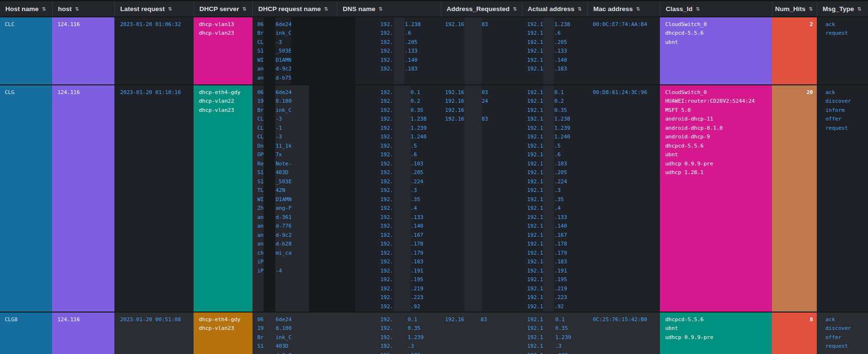  Describe the element at coordinates (290, 9) in the screenshot. I see `column-header-label: DHCP request name` at that location.